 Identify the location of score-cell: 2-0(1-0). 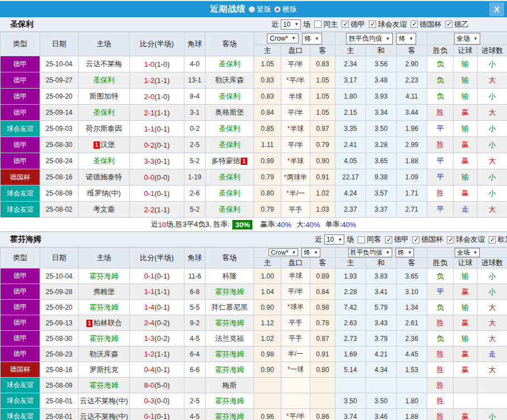
(157, 97).